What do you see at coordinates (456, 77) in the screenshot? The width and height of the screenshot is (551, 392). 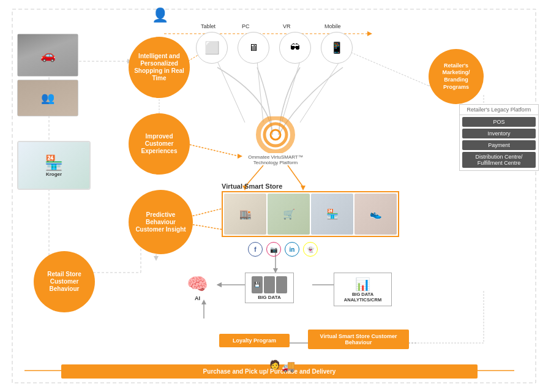 I see `retailers-label: Retailer's Marketing/ Branding Programs` at bounding box center [456, 77].